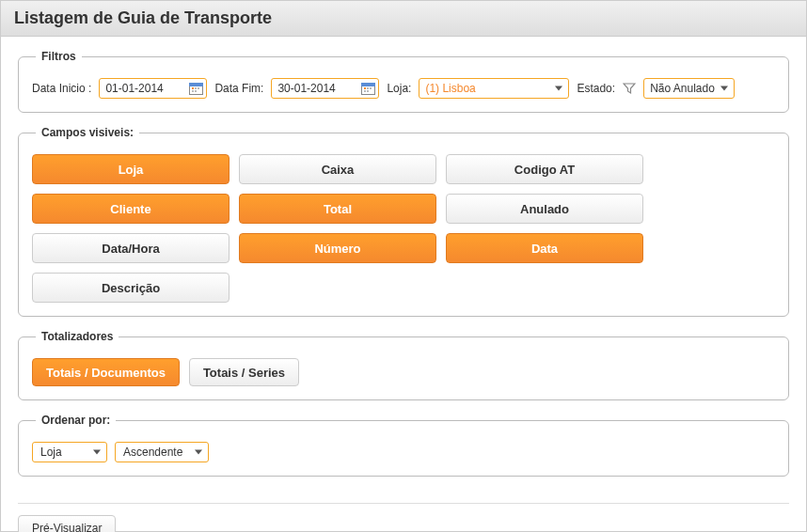 This screenshot has width=807, height=532. I want to click on estado-select: Não Anulado, so click(688, 88).